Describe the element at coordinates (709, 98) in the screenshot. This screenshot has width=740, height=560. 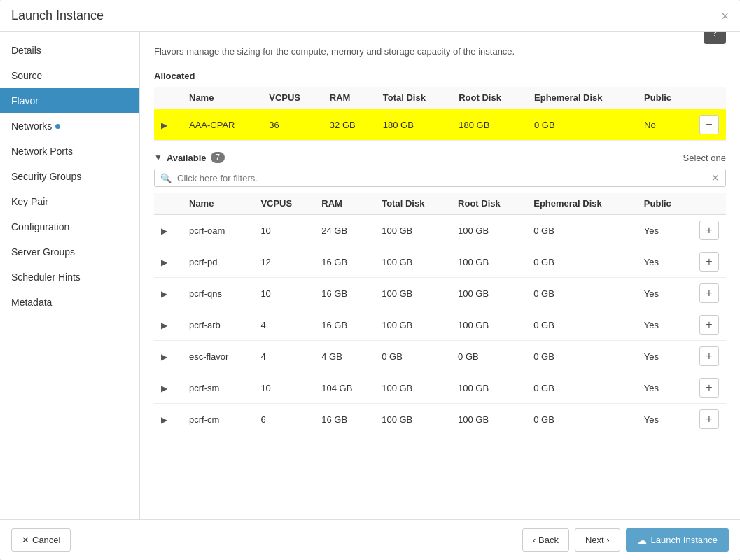
I see `allocated-col-action` at that location.